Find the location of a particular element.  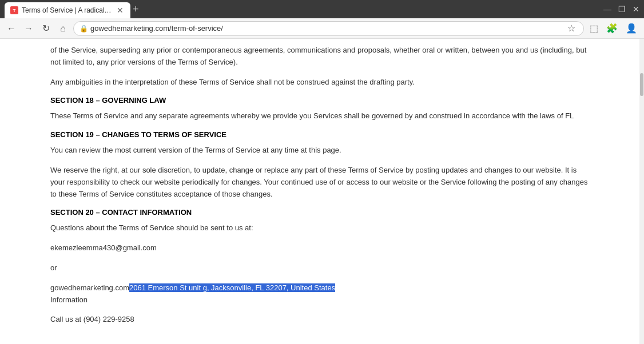

section19-para2: We reserve the right, at our sole discre… is located at coordinates (320, 182).